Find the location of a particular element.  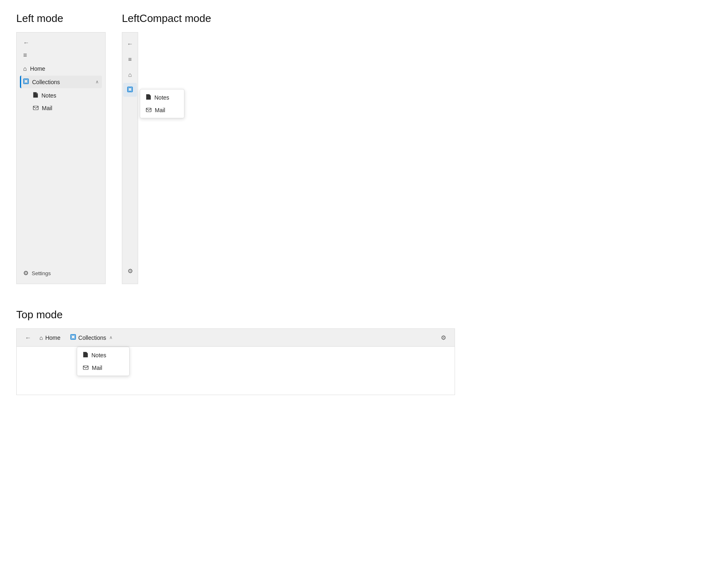

top-nav-collections: Collections ∧ is located at coordinates (91, 338).